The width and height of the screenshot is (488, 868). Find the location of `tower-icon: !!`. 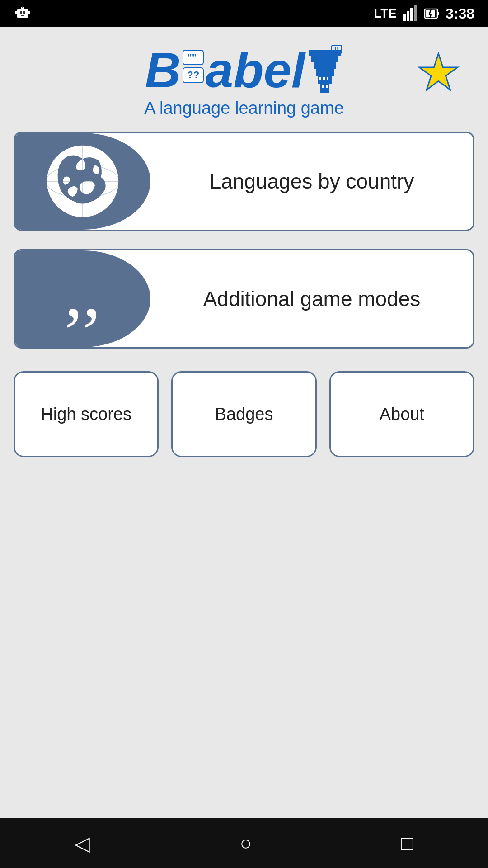

tower-icon: !! is located at coordinates (325, 70).